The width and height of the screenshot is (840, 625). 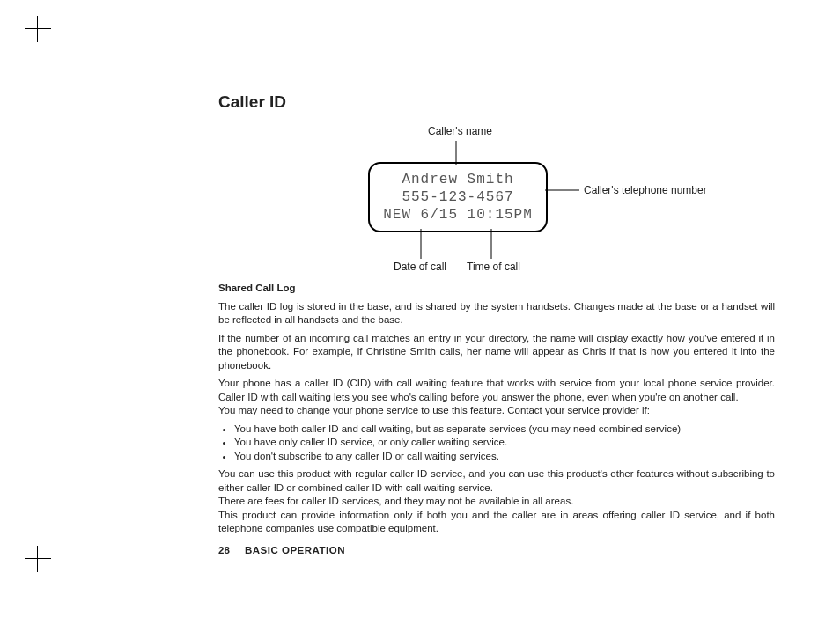 What do you see at coordinates (460, 131) in the screenshot?
I see `label-caller-name: Caller's name` at bounding box center [460, 131].